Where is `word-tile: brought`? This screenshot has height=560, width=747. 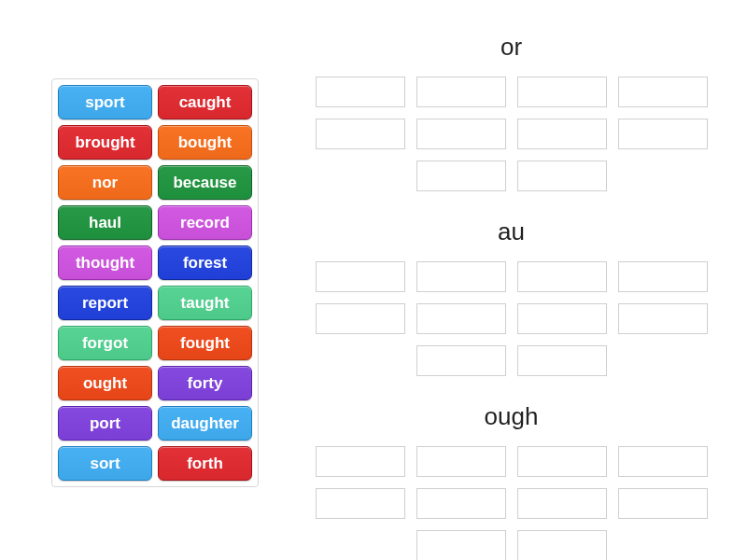 word-tile: brought is located at coordinates (105, 142).